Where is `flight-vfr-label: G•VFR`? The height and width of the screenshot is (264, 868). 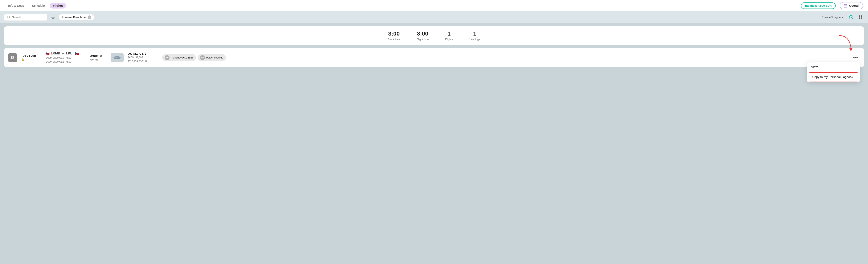 flight-vfr-label: G•VFR is located at coordinates (98, 60).